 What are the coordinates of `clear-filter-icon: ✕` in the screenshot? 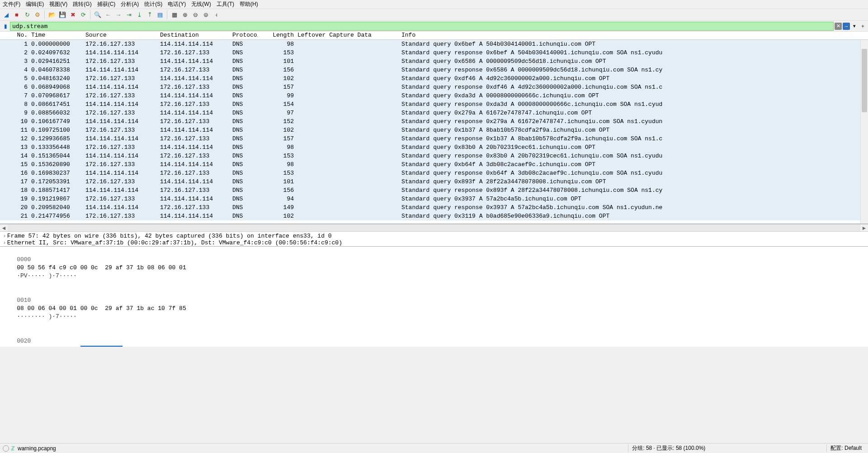 It's located at (838, 26).